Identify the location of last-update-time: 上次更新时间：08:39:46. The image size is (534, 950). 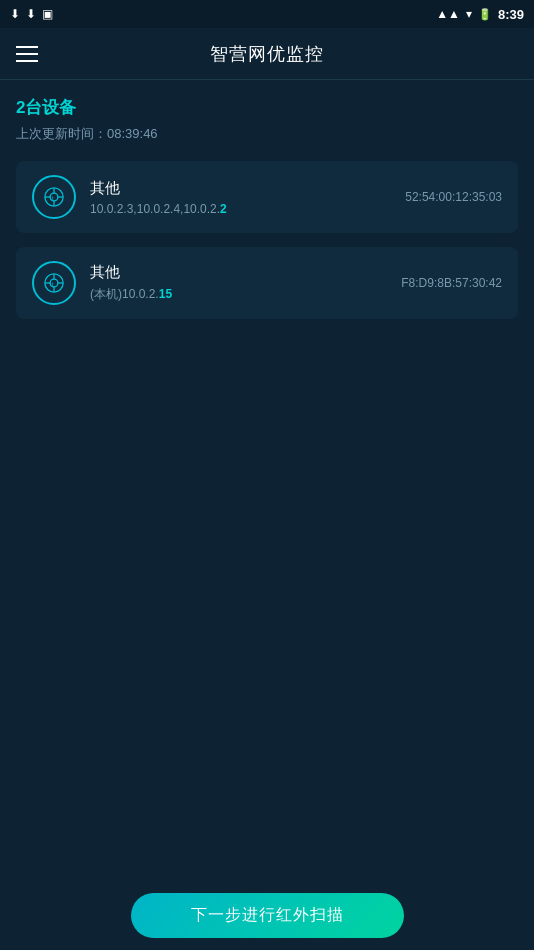
(267, 134).